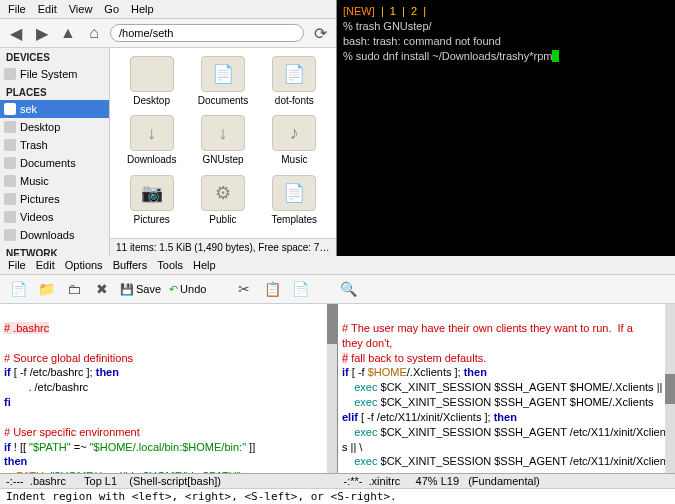 Image resolution: width=675 pixels, height=504 pixels. Describe the element at coordinates (170, 265) in the screenshot. I see `ed-menu-tools: Tools` at that location.